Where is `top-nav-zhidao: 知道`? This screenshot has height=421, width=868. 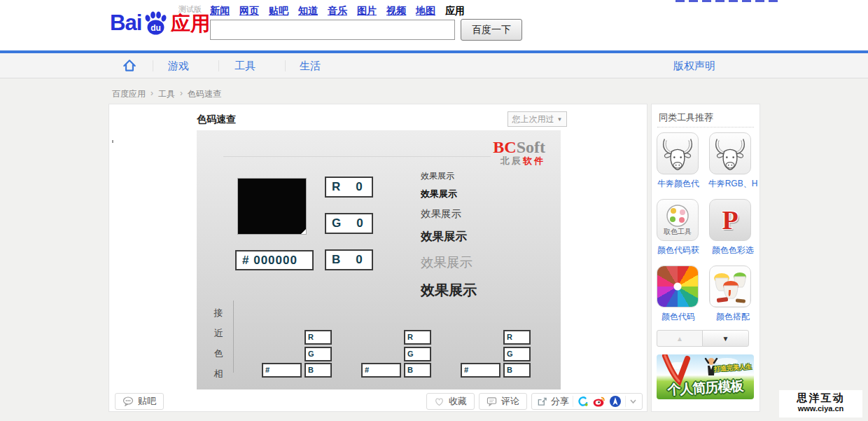 top-nav-zhidao: 知道 is located at coordinates (308, 11).